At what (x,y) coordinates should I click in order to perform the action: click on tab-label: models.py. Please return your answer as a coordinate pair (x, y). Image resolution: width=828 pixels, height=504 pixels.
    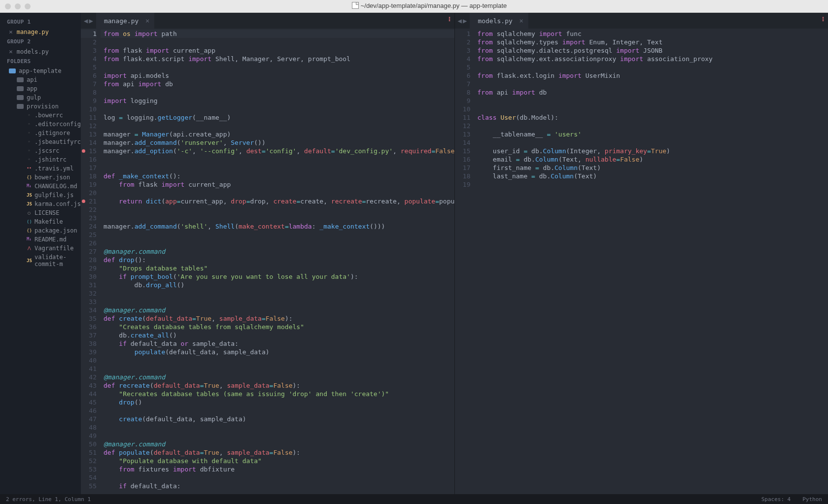
    Looking at the image, I should click on (495, 21).